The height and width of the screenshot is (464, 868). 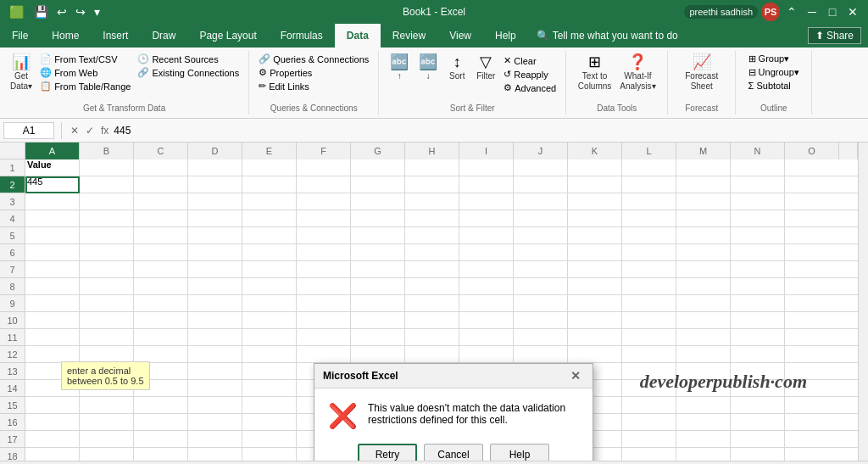 I want to click on get-data-label: GetData▾, so click(x=21, y=81).